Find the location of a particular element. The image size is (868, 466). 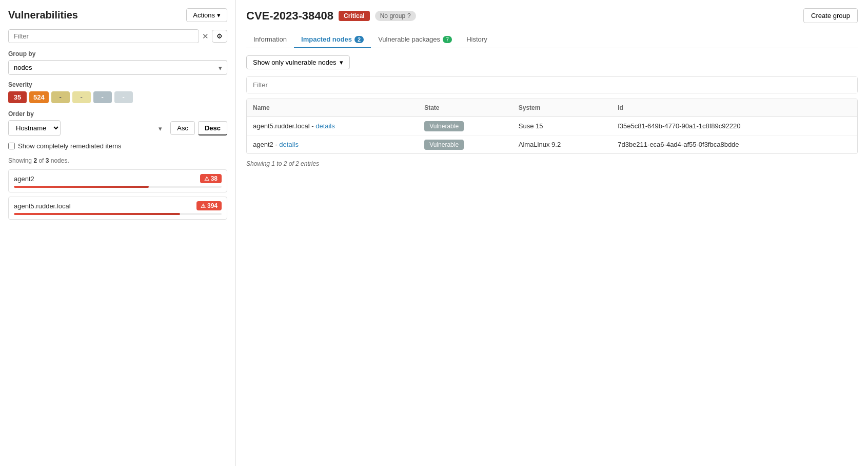

node-id-cell: 7d3be211-eca6-4ad4-af55-0f3fbca8bdde is located at coordinates (735, 145).